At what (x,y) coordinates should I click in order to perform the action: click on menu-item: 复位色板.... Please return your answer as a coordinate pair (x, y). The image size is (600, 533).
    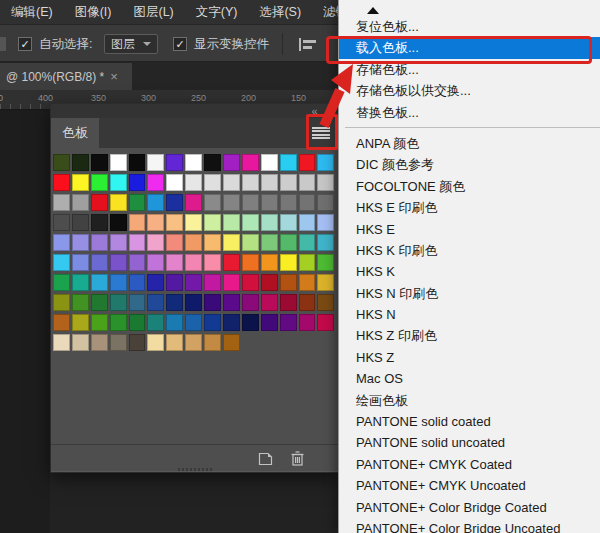
    Looking at the image, I should click on (470, 26).